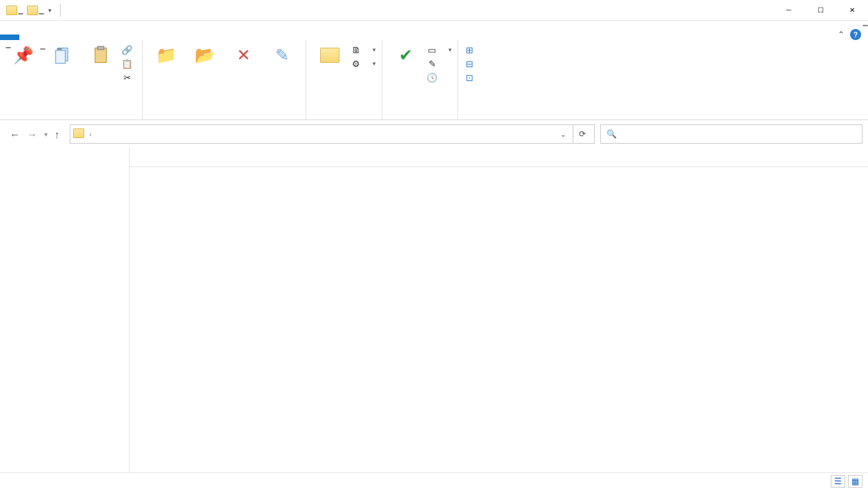 The image size is (868, 489). I want to click on ribbon-group-open: ✔ ▭▾ ✎ 🕓, so click(420, 80).